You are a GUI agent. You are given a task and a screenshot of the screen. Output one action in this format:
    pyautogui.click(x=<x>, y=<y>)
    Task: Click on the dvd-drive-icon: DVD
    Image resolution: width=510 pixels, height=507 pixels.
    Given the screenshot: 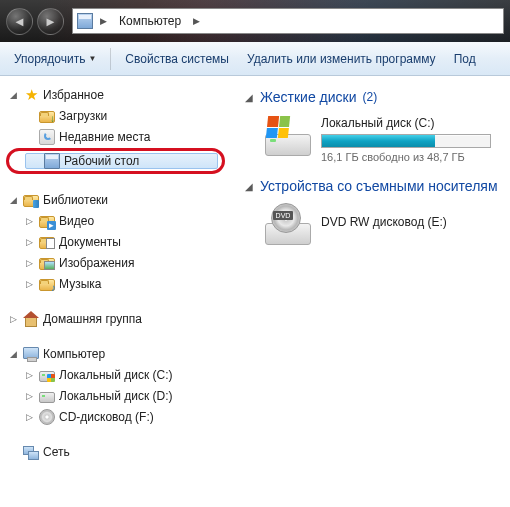 What is the action you would take?
    pyautogui.click(x=288, y=224)
    